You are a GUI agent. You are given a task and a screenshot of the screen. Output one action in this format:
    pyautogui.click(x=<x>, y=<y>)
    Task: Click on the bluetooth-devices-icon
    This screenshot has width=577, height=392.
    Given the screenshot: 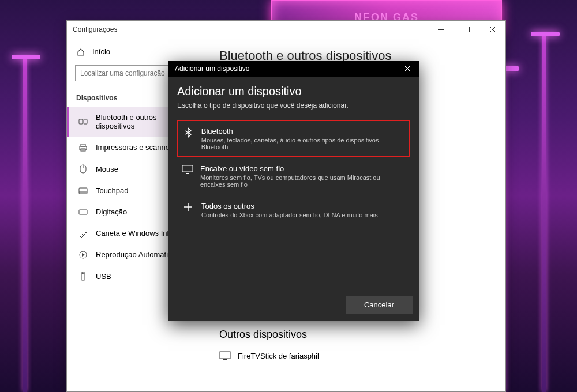 What is the action you would take?
    pyautogui.click(x=83, y=122)
    